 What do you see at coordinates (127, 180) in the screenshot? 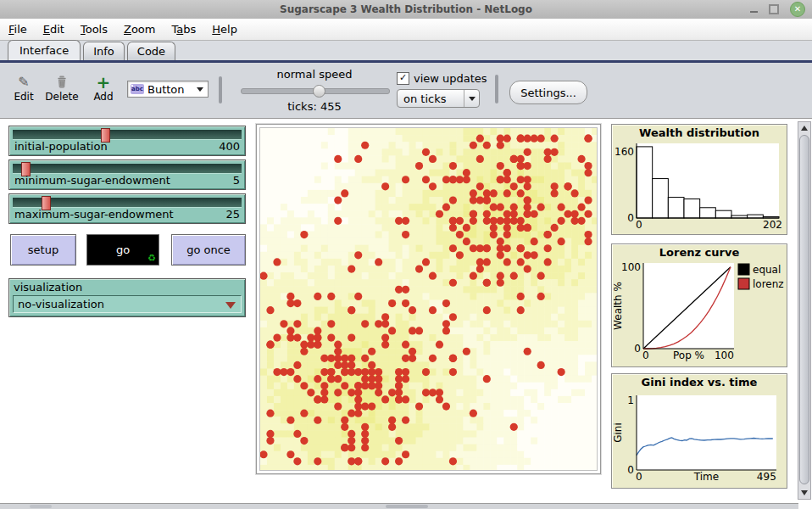
I see `slider-caption-row: minimum-sugar-endowment5` at bounding box center [127, 180].